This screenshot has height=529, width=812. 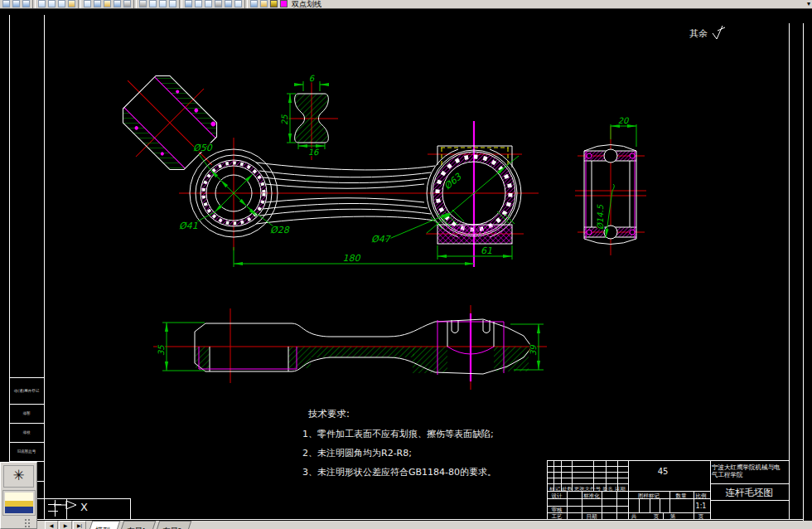 I want to click on svg-text: 16, so click(x=314, y=153).